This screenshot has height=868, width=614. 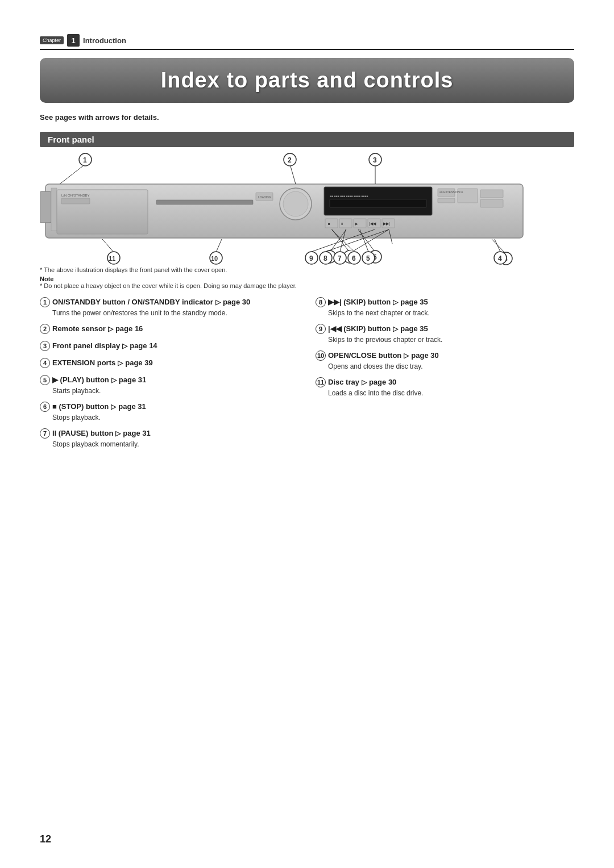 What do you see at coordinates (132, 407) in the screenshot?
I see `item6-page: page 31` at bounding box center [132, 407].